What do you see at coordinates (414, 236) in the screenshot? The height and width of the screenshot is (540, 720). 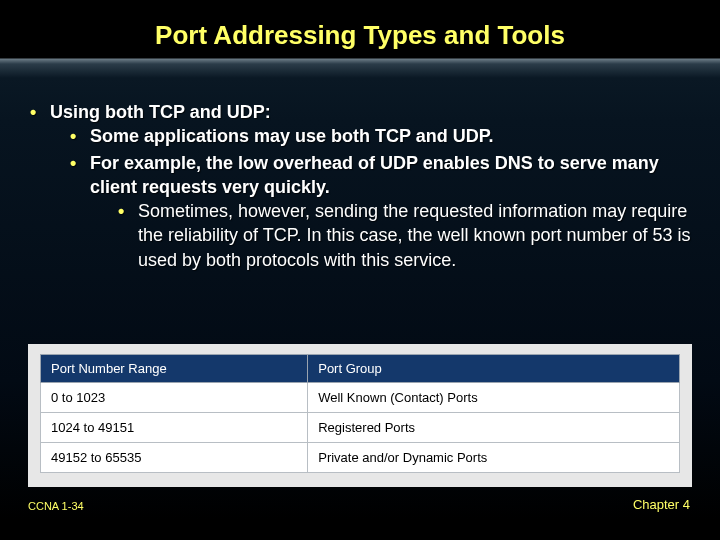 I see `bullet-text: Sometimes, however, sending the requeste…` at bounding box center [414, 236].